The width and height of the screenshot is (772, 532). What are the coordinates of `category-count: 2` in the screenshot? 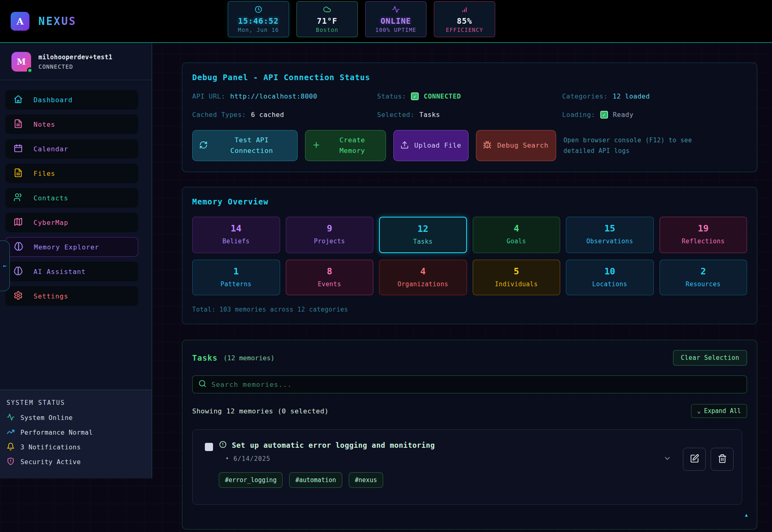 It's located at (703, 272).